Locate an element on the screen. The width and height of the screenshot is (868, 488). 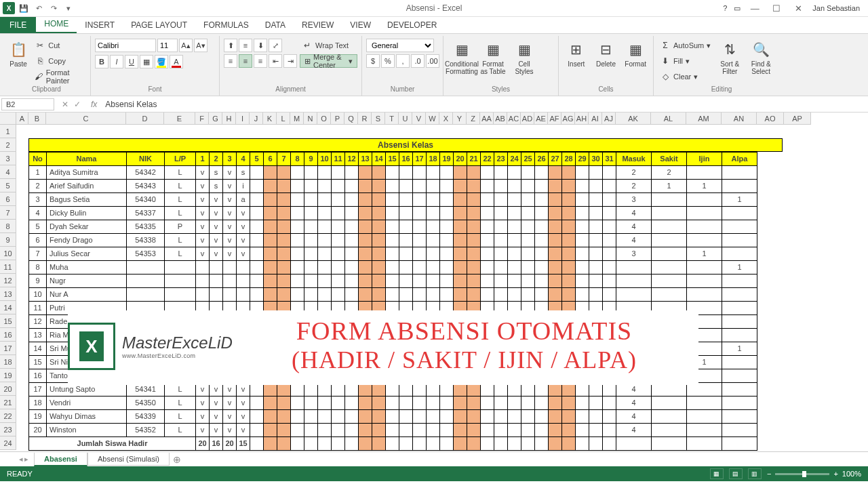
table-row: 5Dyah Sekar54335Pvvvv4 is located at coordinates (393, 227).